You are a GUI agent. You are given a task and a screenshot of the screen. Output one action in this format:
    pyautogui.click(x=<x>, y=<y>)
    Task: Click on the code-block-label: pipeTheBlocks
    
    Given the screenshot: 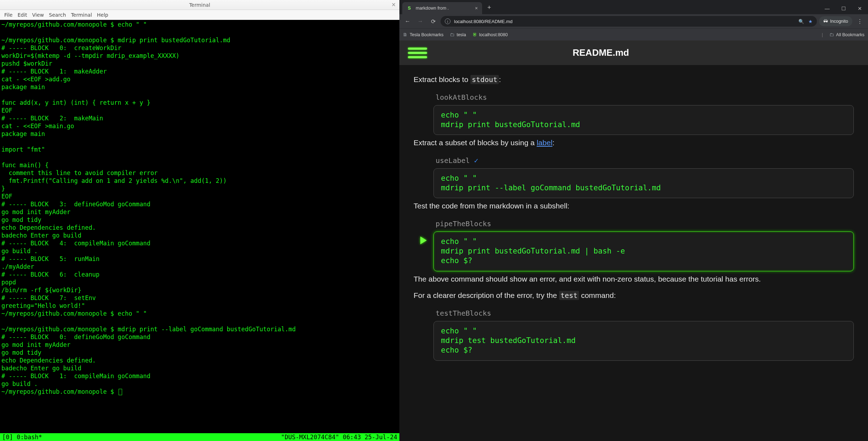 What is the action you would take?
    pyautogui.click(x=645, y=224)
    